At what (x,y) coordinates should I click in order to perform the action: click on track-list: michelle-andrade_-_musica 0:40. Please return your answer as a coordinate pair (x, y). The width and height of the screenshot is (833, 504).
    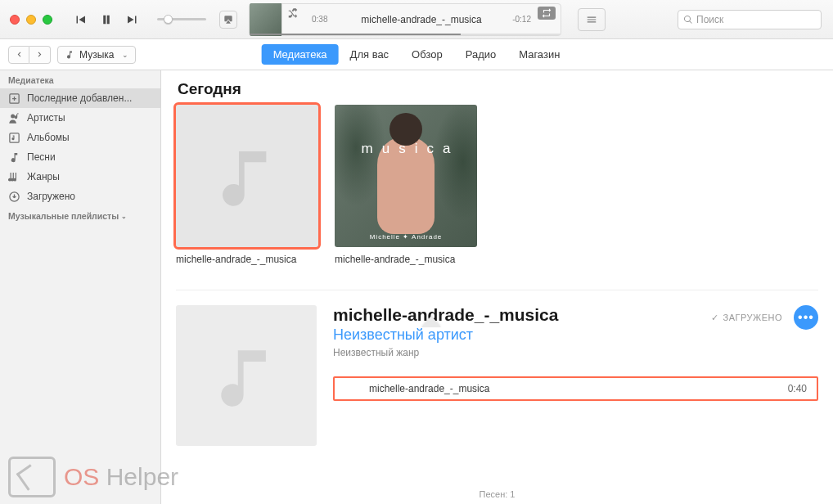
    Looking at the image, I should click on (576, 389).